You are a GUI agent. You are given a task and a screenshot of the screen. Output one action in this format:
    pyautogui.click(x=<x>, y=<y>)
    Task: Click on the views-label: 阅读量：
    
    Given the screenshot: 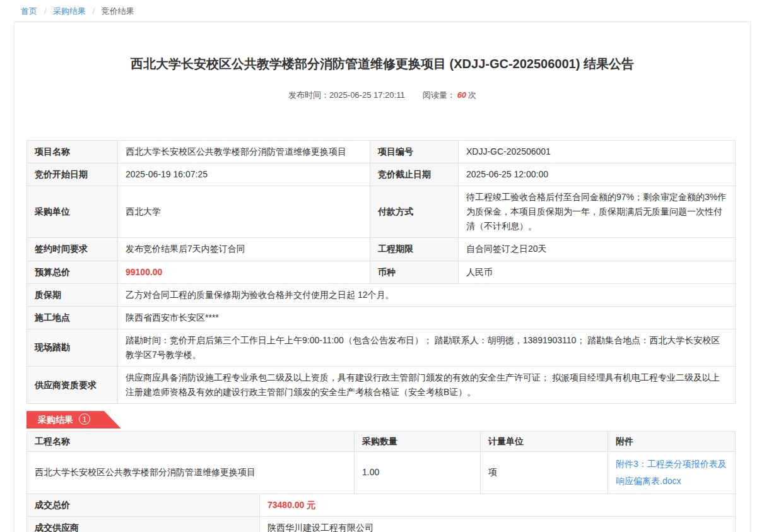 What is the action you would take?
    pyautogui.click(x=439, y=95)
    